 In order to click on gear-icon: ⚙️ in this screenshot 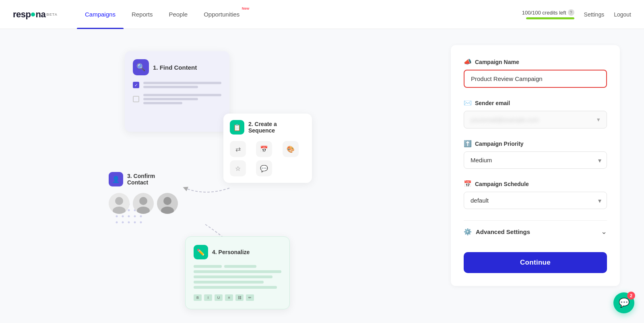, I will do `click(468, 232)`.